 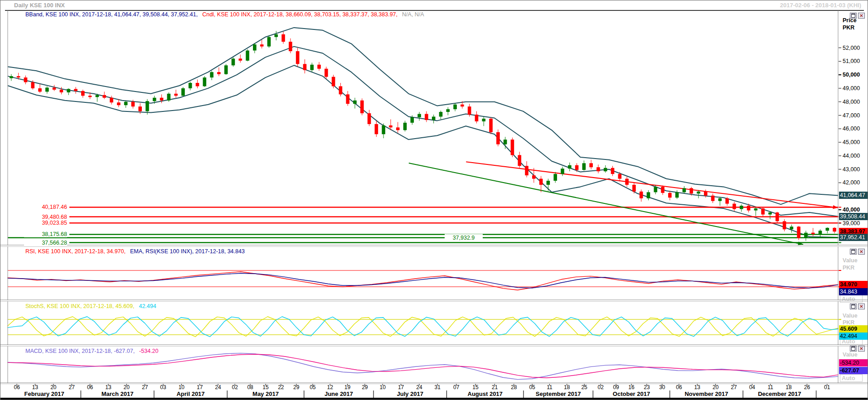 I want to click on stoch-value-badge: 45.609, so click(x=853, y=329).